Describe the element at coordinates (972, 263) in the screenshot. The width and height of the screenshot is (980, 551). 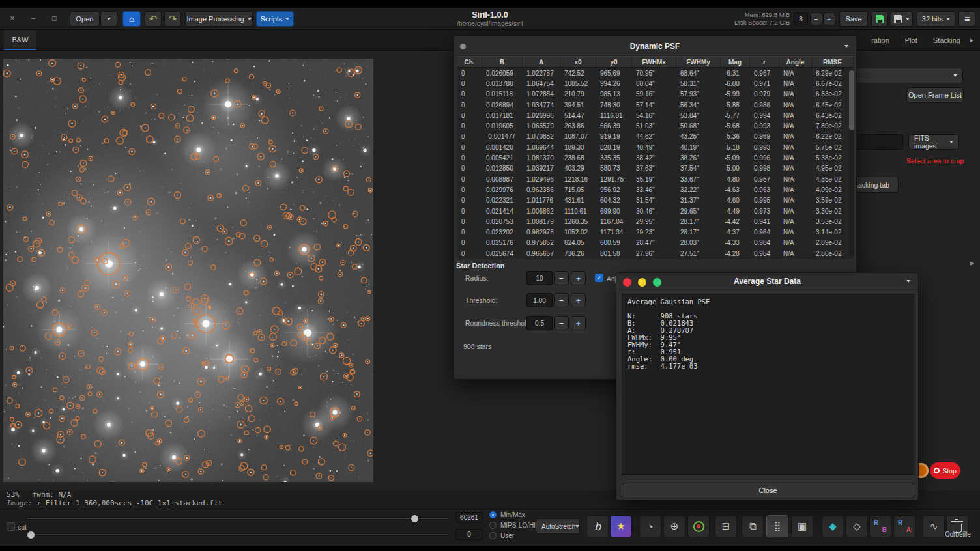
I see `panel-expand-arrow: ▸` at that location.